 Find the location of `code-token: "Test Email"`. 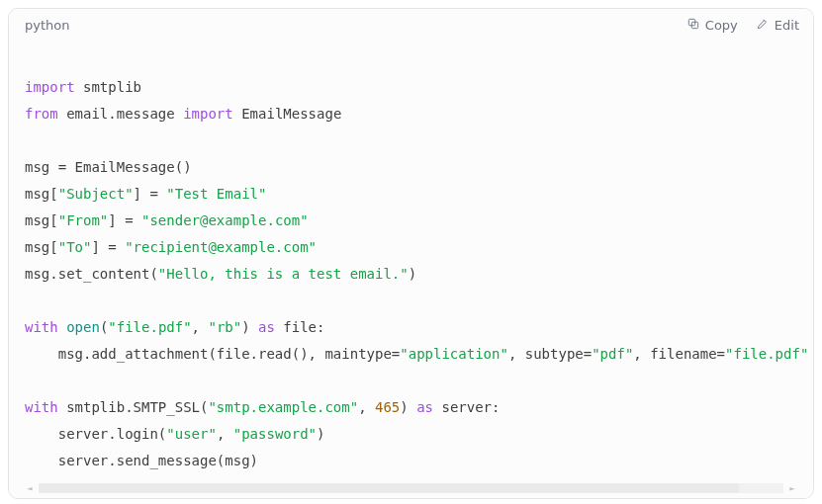

code-token: "Test Email" is located at coordinates (216, 194).